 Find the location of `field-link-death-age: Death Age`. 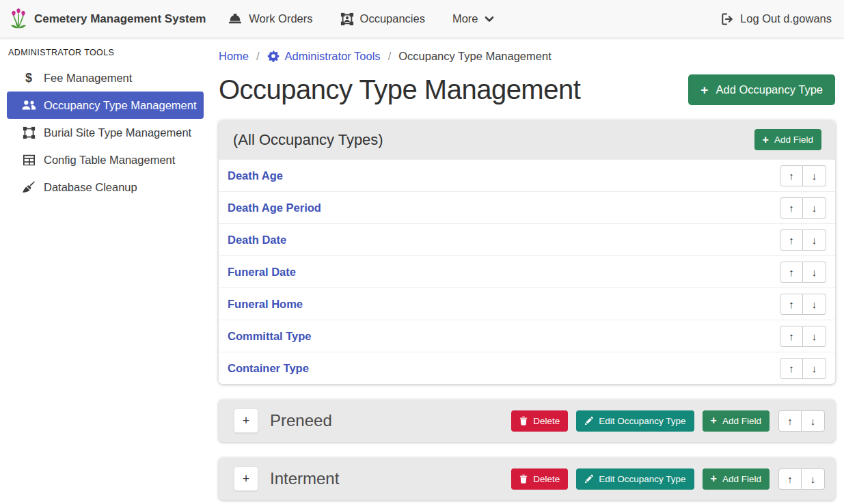

field-link-death-age: Death Age is located at coordinates (256, 176).